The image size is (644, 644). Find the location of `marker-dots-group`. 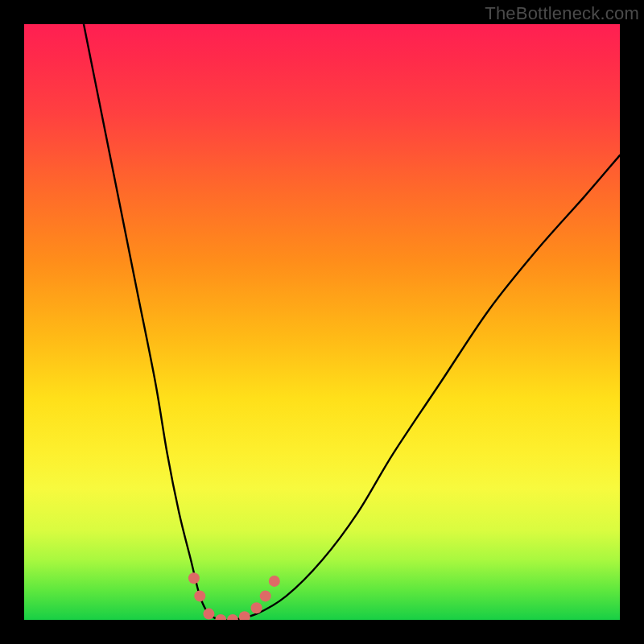

marker-dots-group is located at coordinates (234, 596).